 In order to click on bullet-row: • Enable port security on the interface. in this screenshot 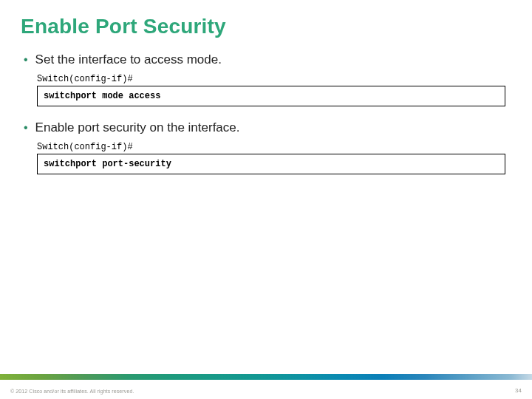, I will do `click(266, 128)`.